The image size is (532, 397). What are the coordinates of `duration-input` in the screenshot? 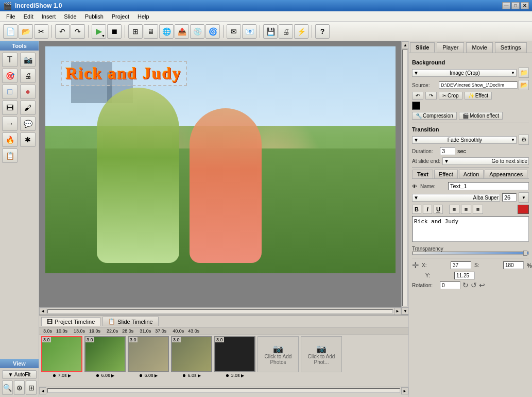 It's located at (448, 151).